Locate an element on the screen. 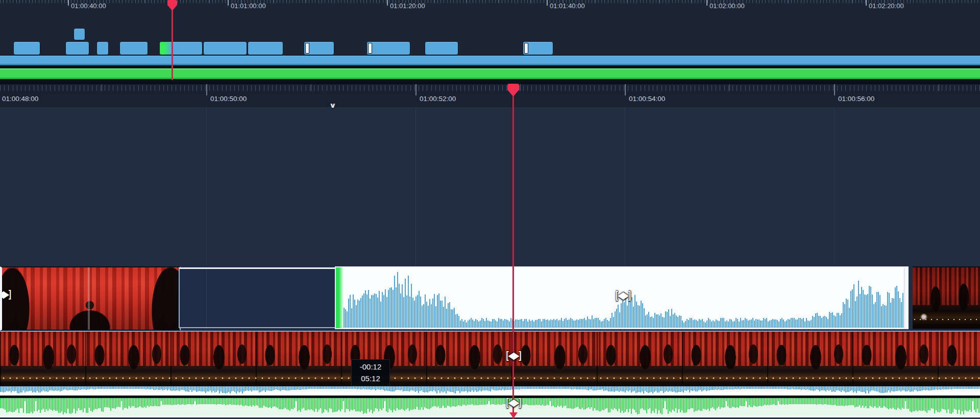 This screenshot has height=419, width=980. trim-roll-icon-audio: [◀▶] is located at coordinates (513, 402).